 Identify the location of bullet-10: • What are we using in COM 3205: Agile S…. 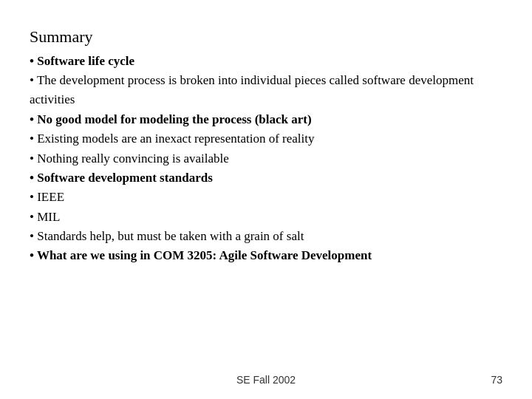
(266, 256).